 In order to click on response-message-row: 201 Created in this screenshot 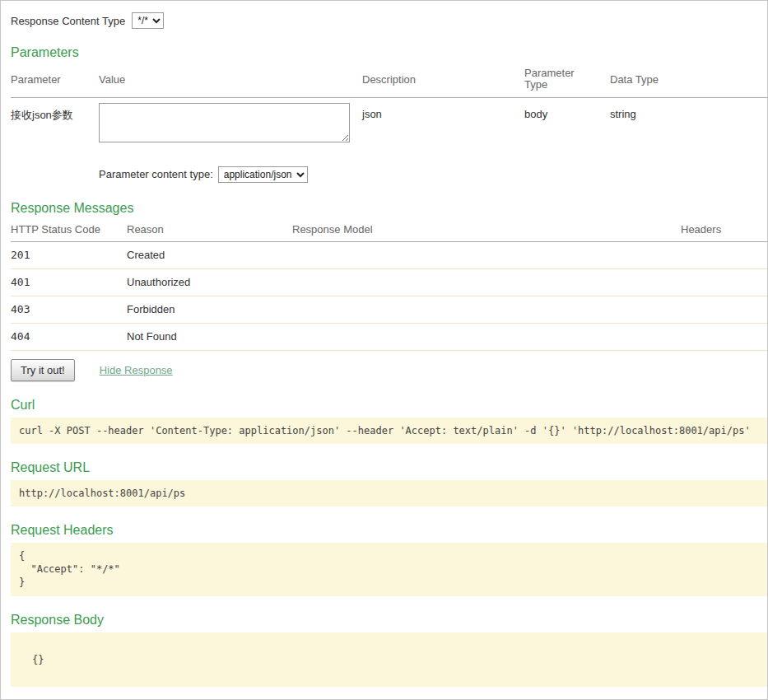, I will do `click(389, 255)`.